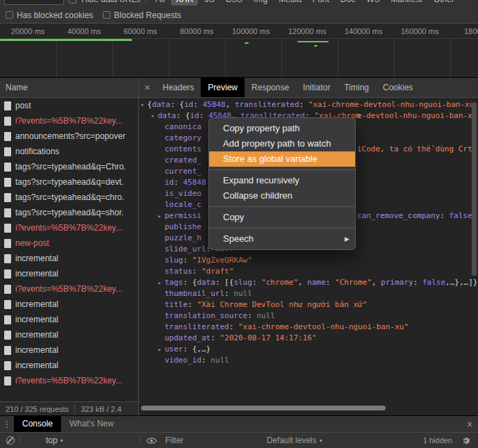 The height and width of the screenshot is (448, 478). Describe the element at coordinates (295, 440) in the screenshot. I see `log-levels-dropdown: Default levels ▾` at that location.